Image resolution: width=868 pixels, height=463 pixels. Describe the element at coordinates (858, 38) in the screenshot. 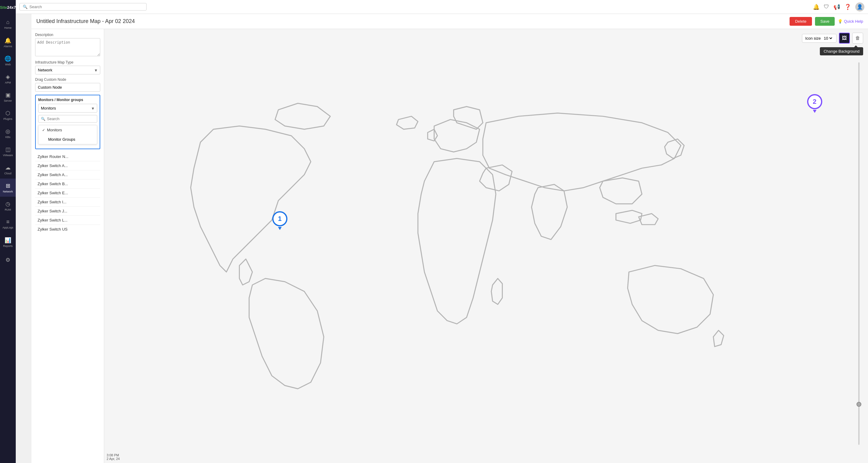

I see `map-delete-button: 🗑` at that location.